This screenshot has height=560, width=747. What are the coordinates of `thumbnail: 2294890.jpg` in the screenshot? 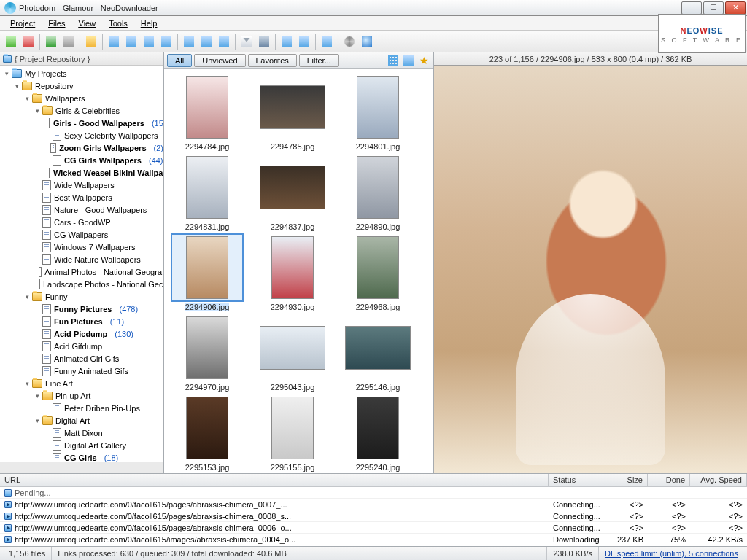 It's located at (378, 192).